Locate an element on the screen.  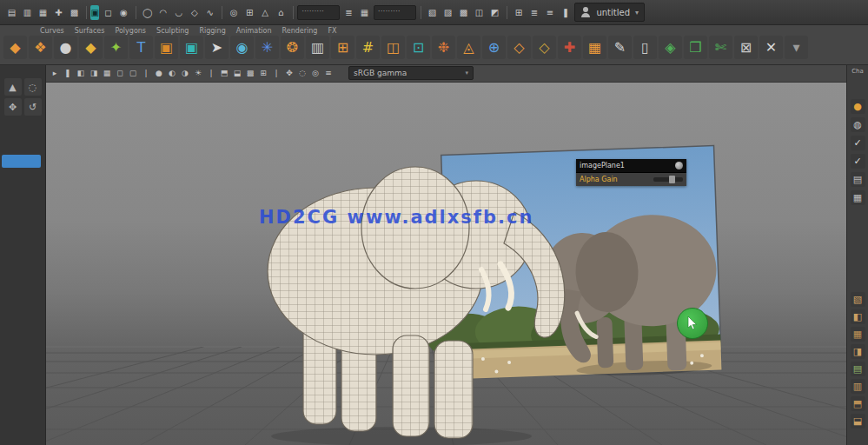
render-icon: ▩ is located at coordinates (464, 12).